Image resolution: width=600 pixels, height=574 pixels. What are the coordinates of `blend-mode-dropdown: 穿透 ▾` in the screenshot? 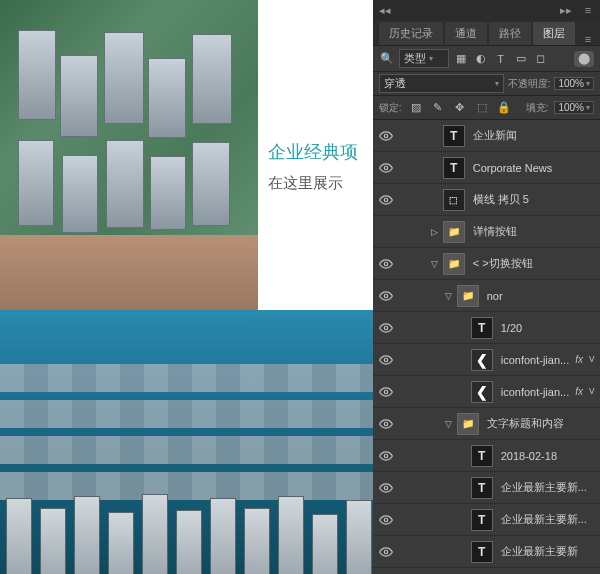 It's located at (442, 84).